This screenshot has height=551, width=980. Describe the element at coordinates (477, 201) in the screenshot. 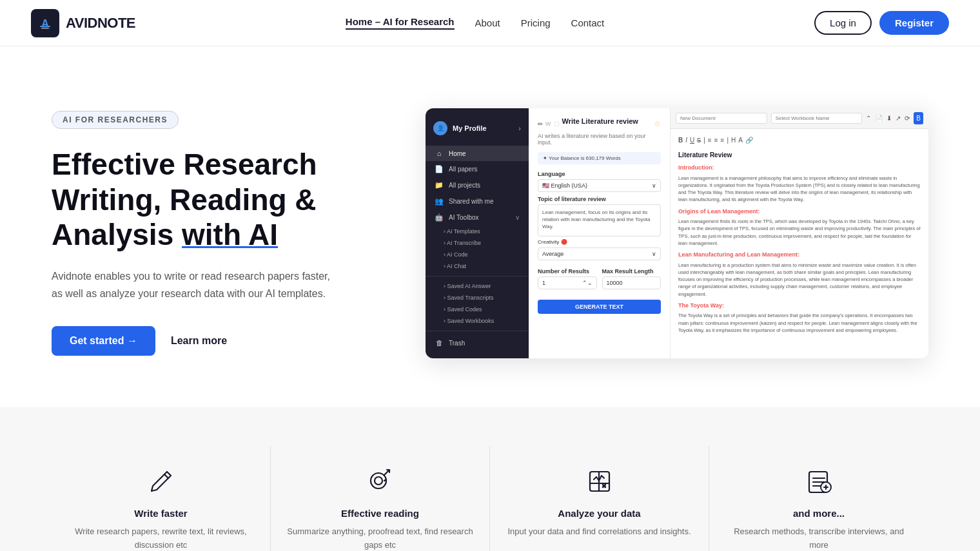

I see `mockup-nav-shared: 👥 Shared with me` at that location.